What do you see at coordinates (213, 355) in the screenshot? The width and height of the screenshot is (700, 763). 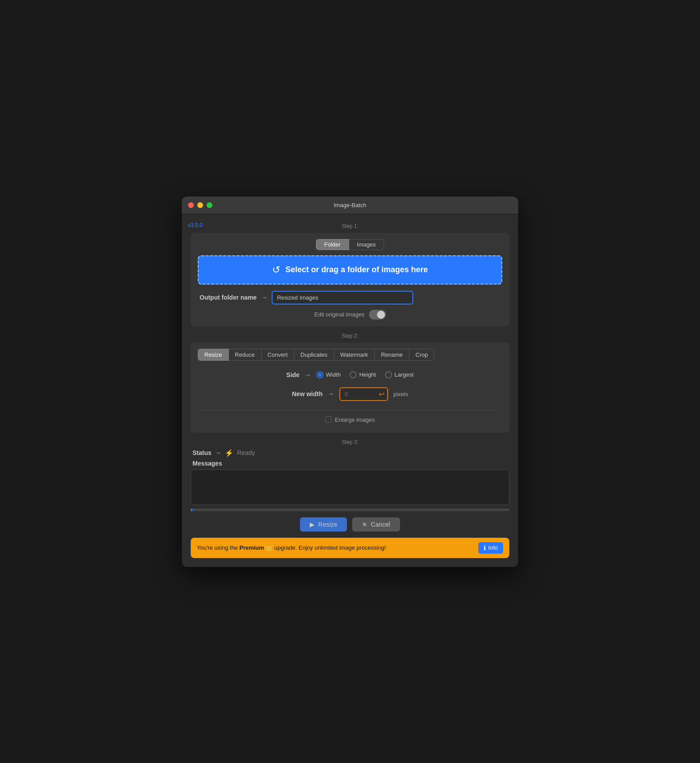 I see `tab-resize: Resize` at bounding box center [213, 355].